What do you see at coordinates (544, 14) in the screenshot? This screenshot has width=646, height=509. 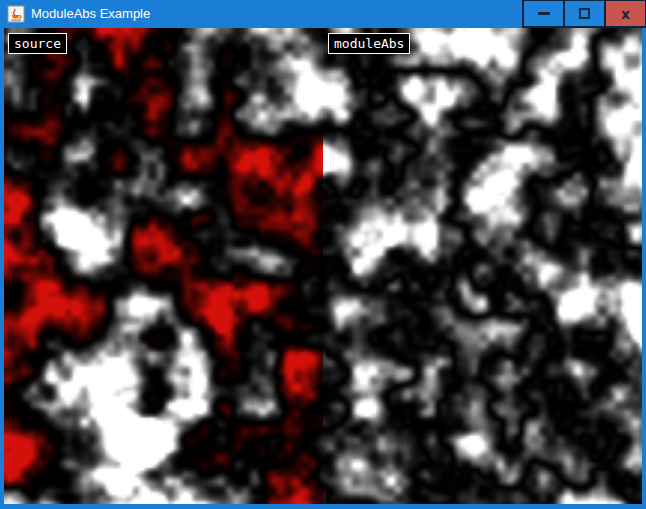 I see `minimize-button` at bounding box center [544, 14].